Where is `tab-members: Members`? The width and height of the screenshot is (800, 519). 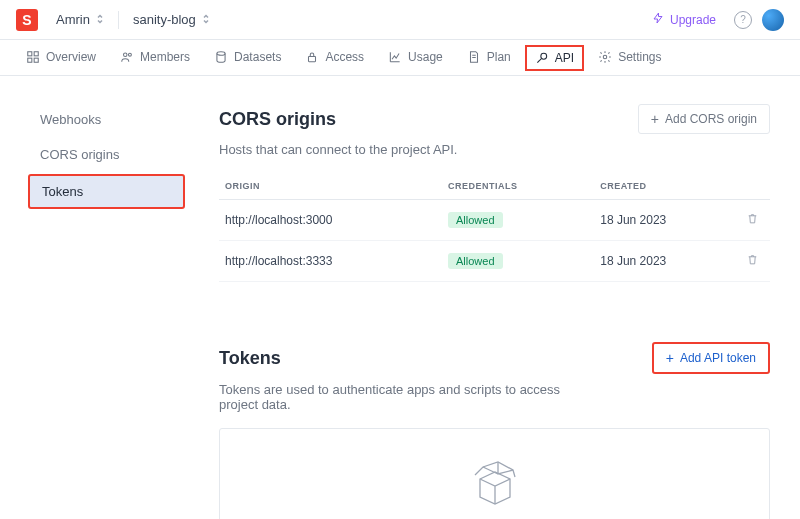
tab-members: Members is located at coordinates (155, 58).